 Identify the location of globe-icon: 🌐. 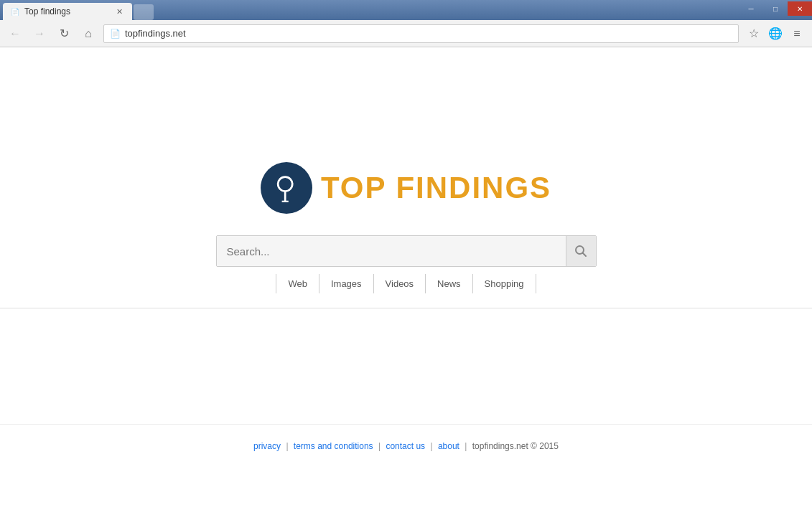
(775, 34).